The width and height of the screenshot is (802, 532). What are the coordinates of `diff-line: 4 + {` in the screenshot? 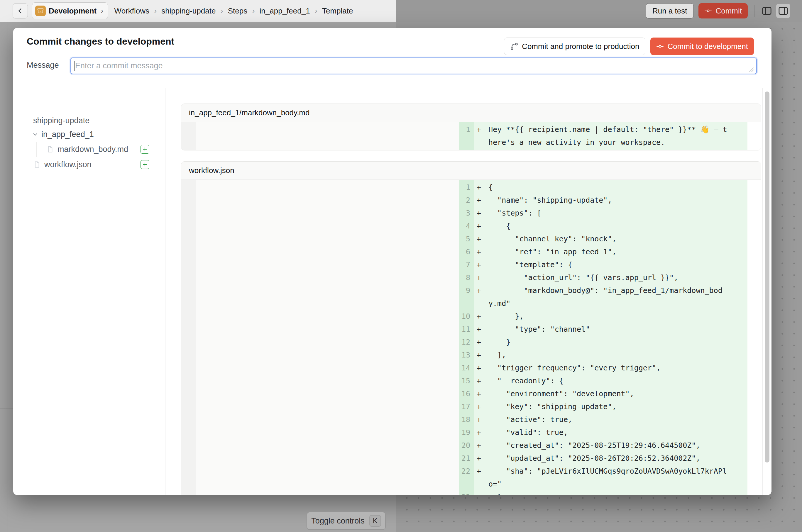 It's located at (471, 226).